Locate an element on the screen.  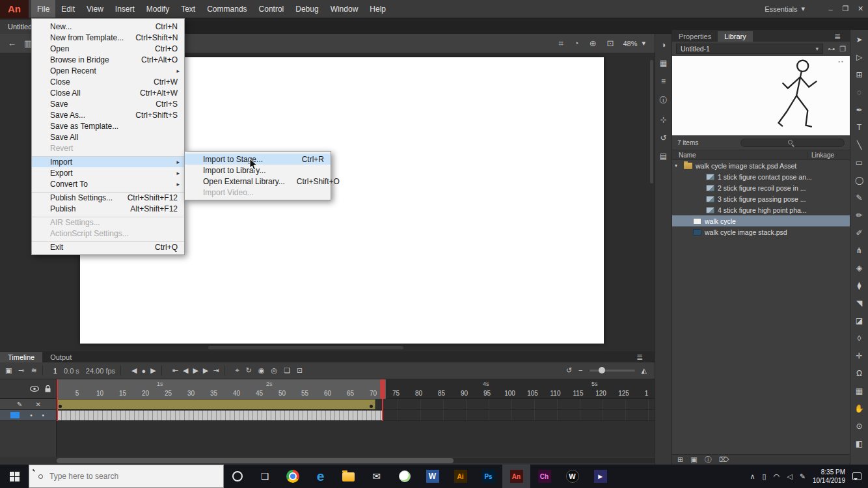
playhead is located at coordinates (383, 389).